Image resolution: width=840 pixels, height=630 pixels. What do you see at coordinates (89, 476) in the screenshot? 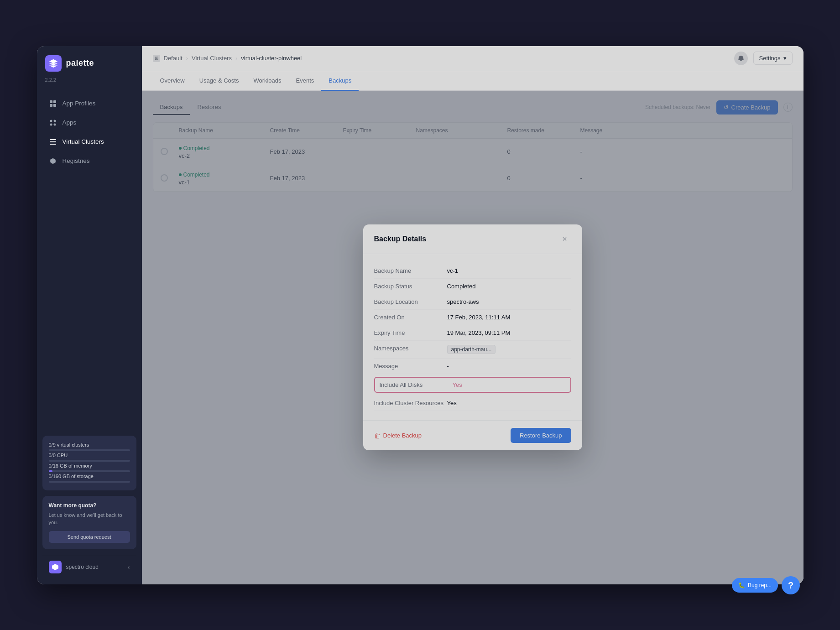
I see `quota-storage: 0/160 GB of storage` at bounding box center [89, 476].